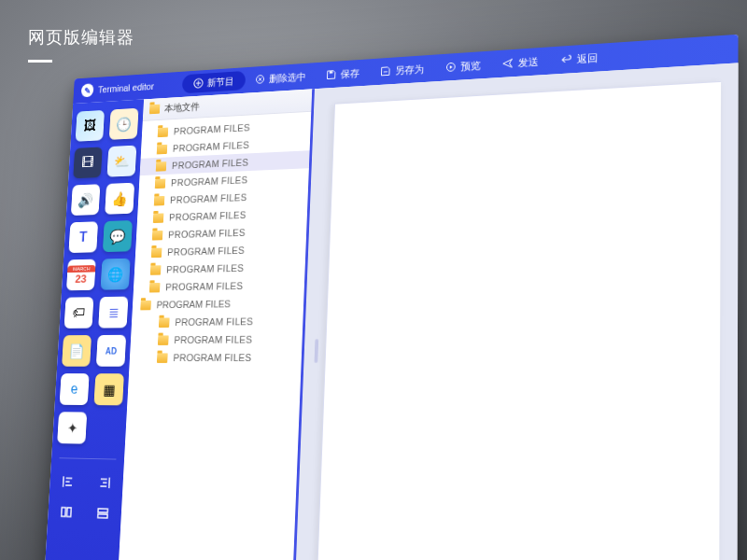 This screenshot has width=747, height=560. I want to click on audio-tile: 🔊, so click(86, 200).